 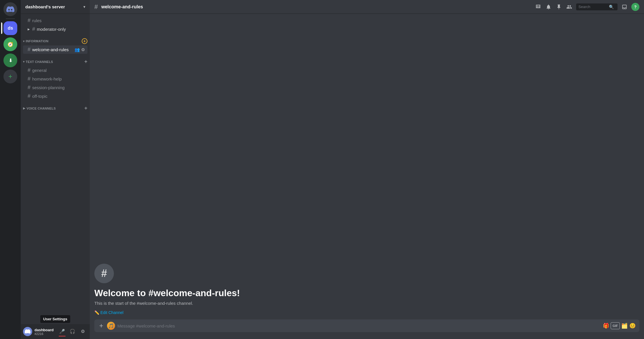 I want to click on channel-sidebar: dashboard's server ▾ # rules ▶ # moderat…, so click(x=55, y=170).